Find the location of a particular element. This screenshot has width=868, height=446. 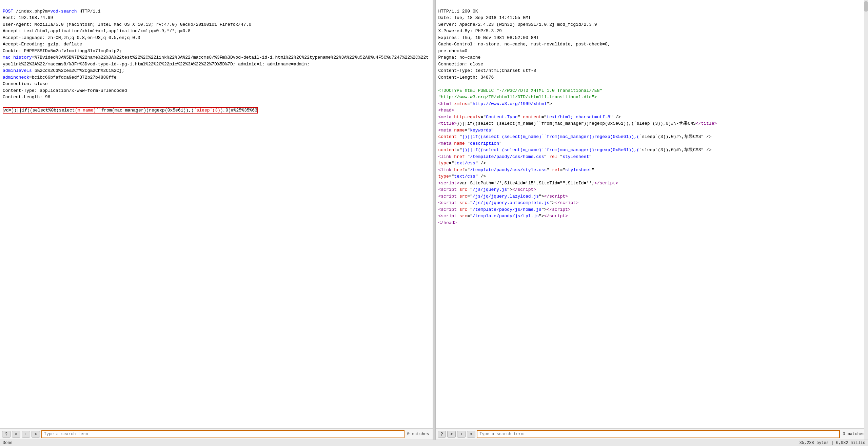

right-search-bar: ? < + > 0 matches is located at coordinates (652, 434).